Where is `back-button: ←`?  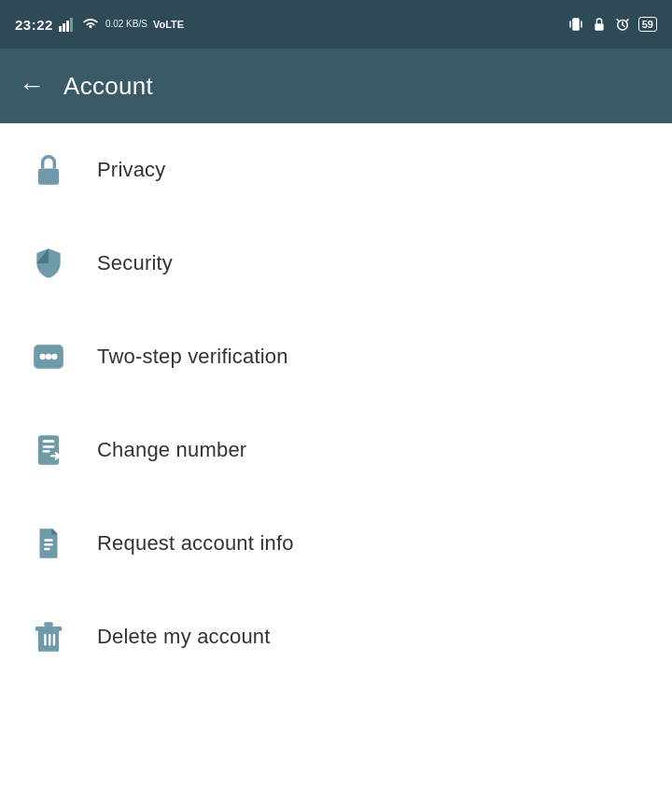
back-button: ← is located at coordinates (32, 86).